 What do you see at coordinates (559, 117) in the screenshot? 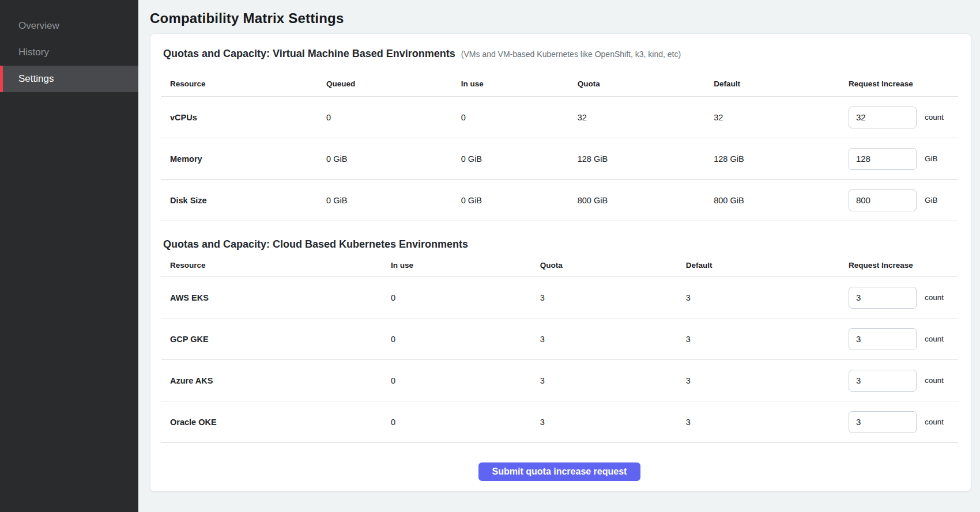
I see `table-row-vcpus: vCPUs 0 0 32 32 count` at bounding box center [559, 117].